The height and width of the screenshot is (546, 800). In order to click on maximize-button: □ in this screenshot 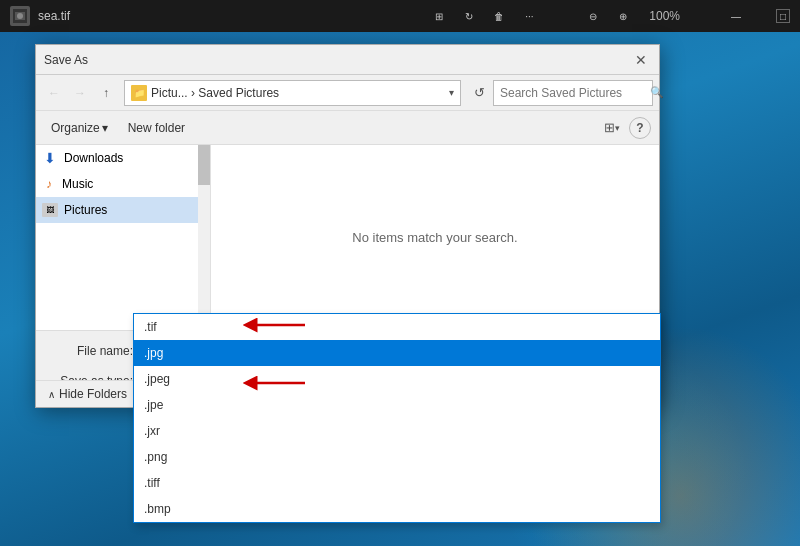, I will do `click(783, 16)`.